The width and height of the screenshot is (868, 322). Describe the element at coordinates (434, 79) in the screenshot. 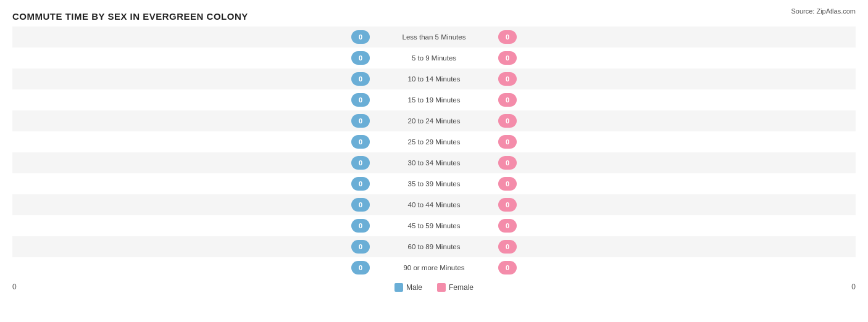

I see `row-label: 10 to 14 Minutes` at that location.